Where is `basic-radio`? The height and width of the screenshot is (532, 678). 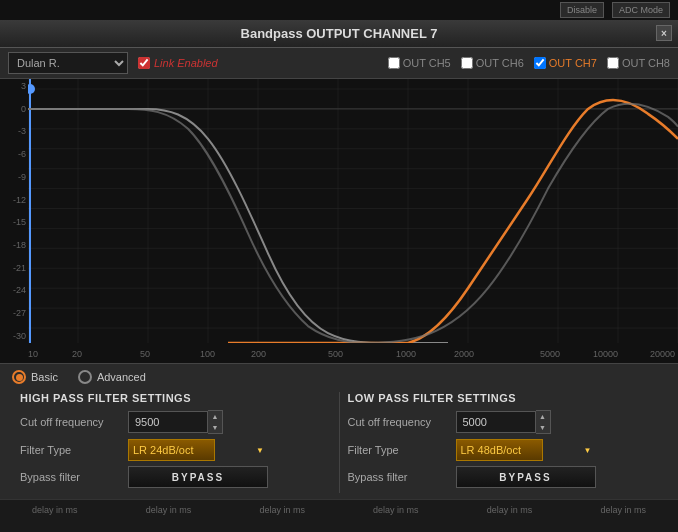
basic-radio is located at coordinates (19, 377).